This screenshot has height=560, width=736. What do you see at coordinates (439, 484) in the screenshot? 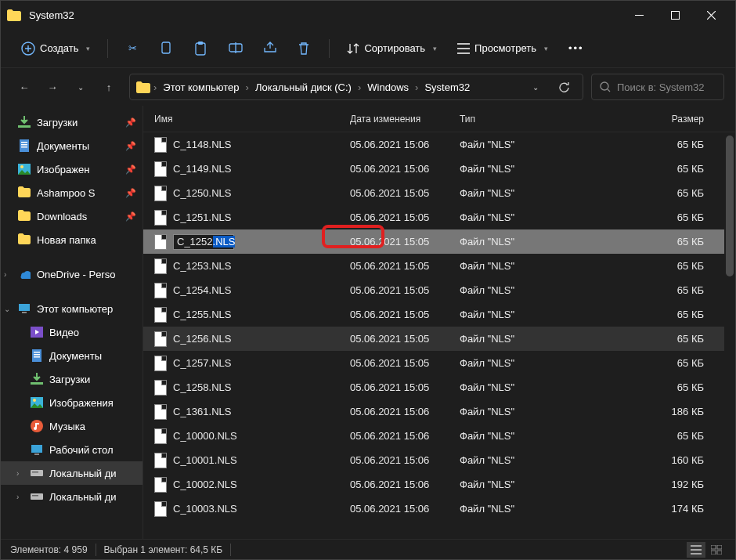
I see `file-row: C_10002.NLS05.06.2021 15:06Файл "NLS"192…` at bounding box center [439, 484].